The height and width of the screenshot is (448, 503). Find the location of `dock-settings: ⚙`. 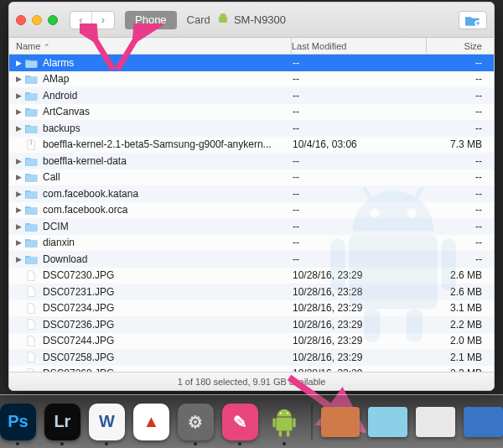

dock-settings: ⚙ is located at coordinates (196, 422).